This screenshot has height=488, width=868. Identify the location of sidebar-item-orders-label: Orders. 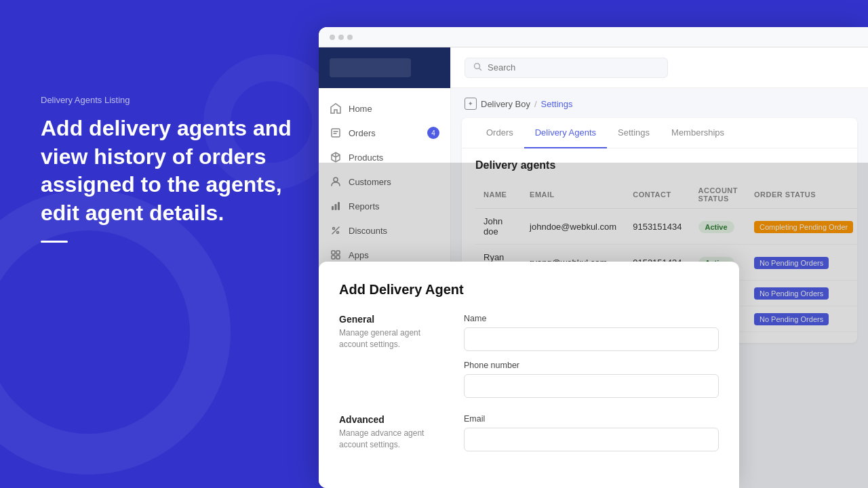
(362, 133).